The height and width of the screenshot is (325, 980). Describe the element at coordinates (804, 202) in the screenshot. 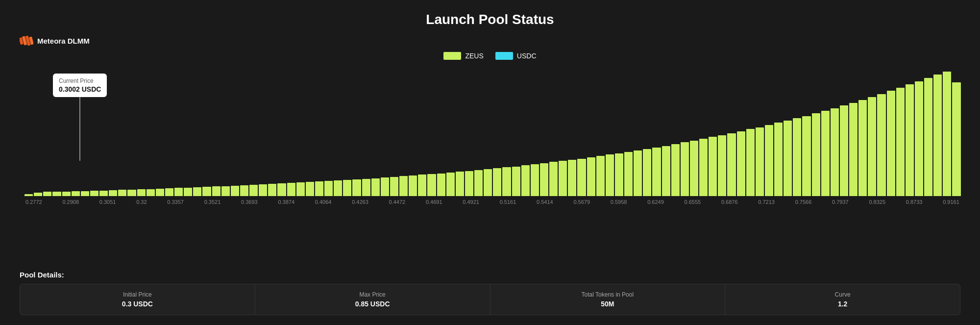

I see `x-axis-label: 0.7566` at that location.